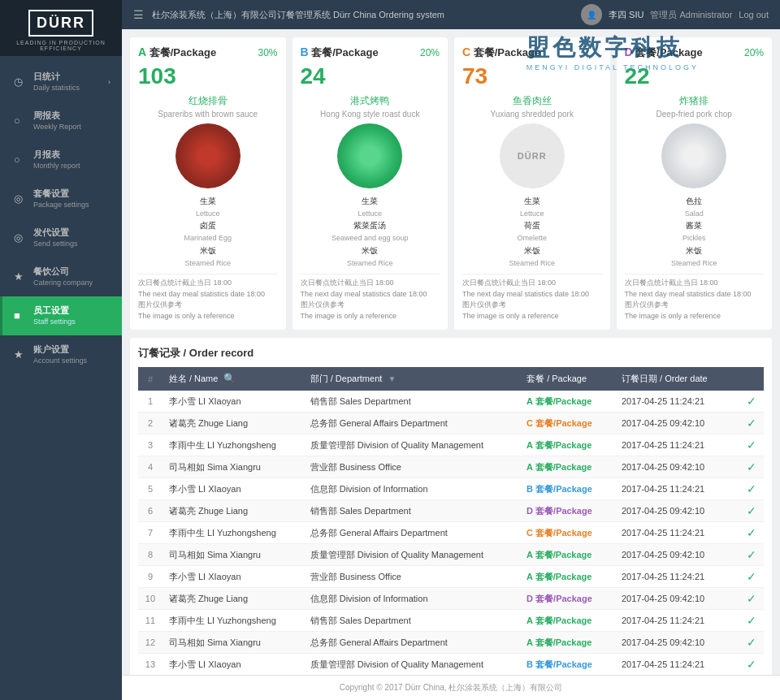 The height and width of the screenshot is (700, 780). Describe the element at coordinates (208, 238) in the screenshot. I see `side-dish-en: Marinated Egg` at that location.